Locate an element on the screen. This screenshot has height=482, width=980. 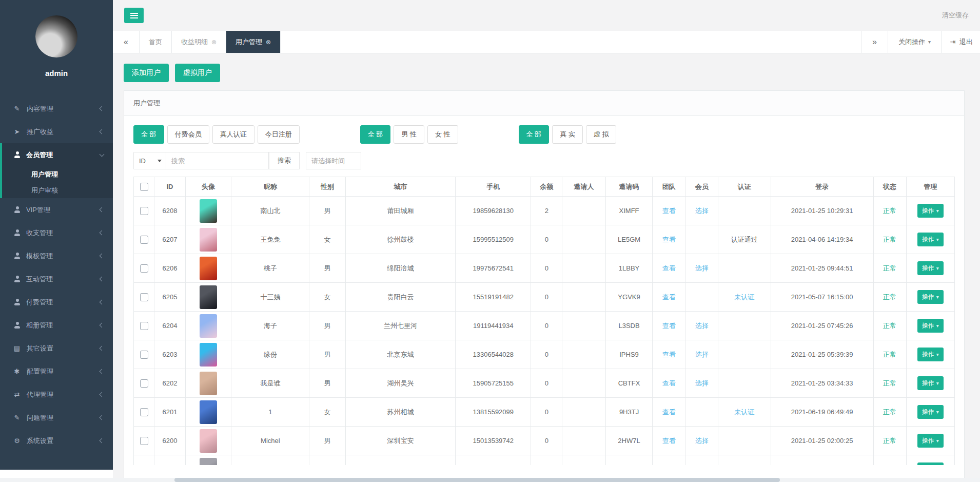
avatar is located at coordinates (56, 36).